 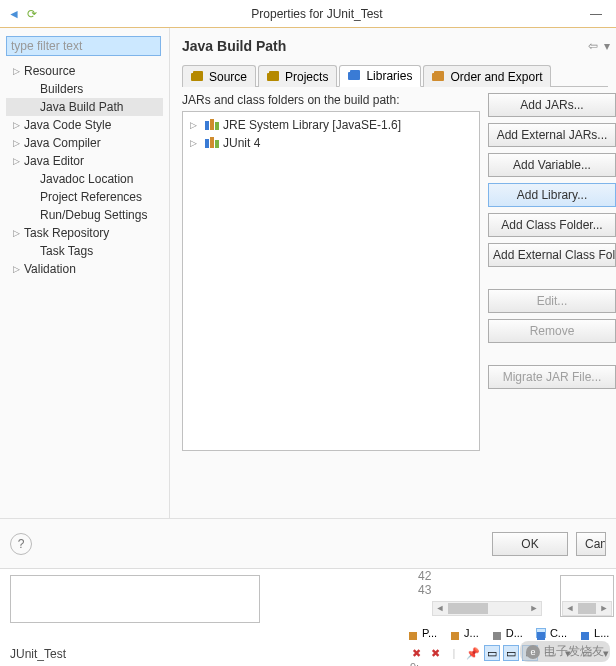 What do you see at coordinates (468, 608) in the screenshot?
I see `scroll-thumb` at bounding box center [468, 608].